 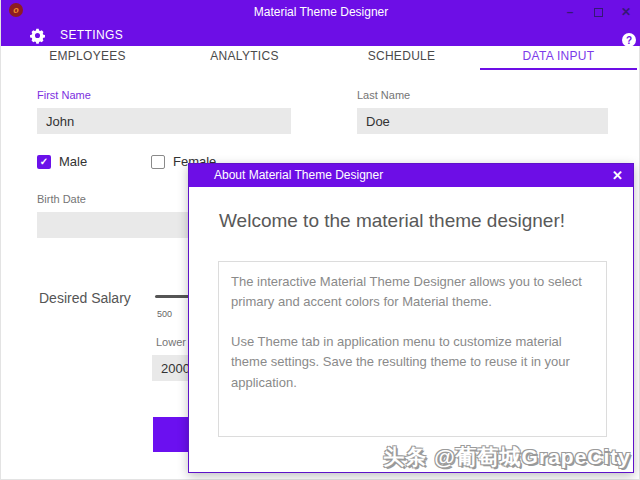 I want to click on male-checkbox: ✓, so click(x=44, y=162).